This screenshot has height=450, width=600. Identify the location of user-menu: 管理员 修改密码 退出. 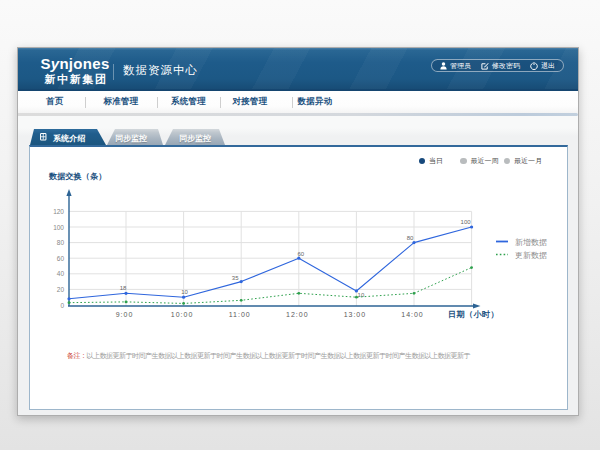
(498, 66).